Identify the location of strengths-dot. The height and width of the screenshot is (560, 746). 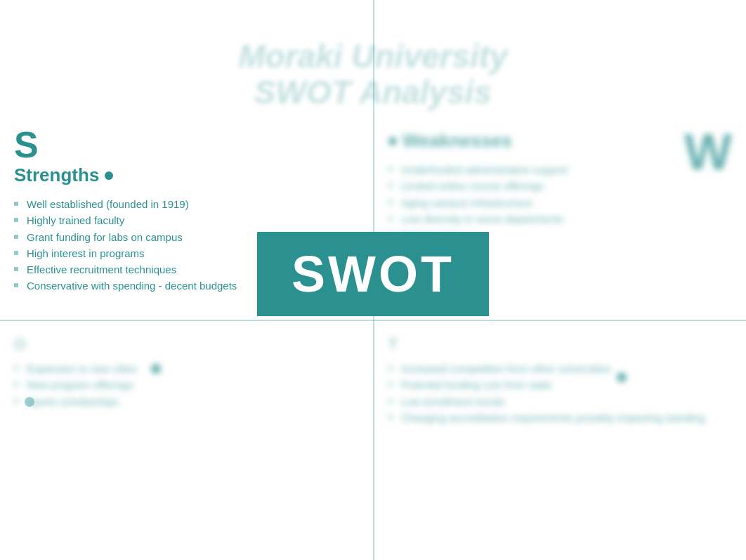
(109, 176).